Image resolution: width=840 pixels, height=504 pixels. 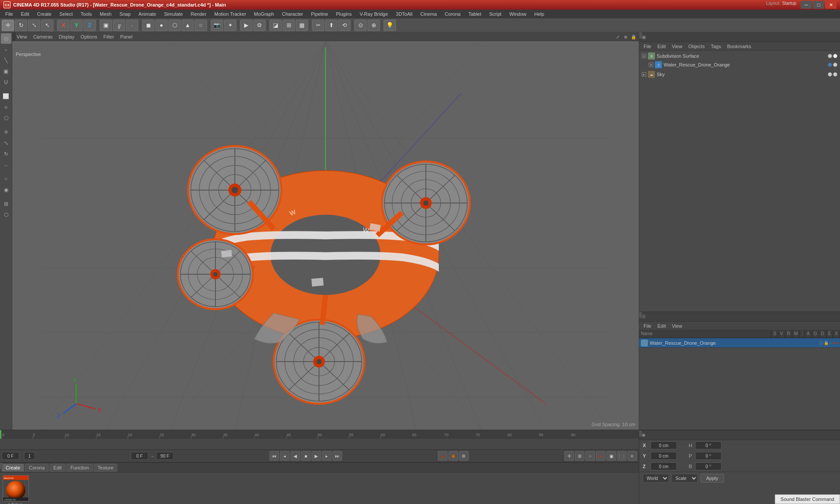 What do you see at coordinates (580, 456) in the screenshot?
I see `timeline-mode-2: ⊞` at bounding box center [580, 456].